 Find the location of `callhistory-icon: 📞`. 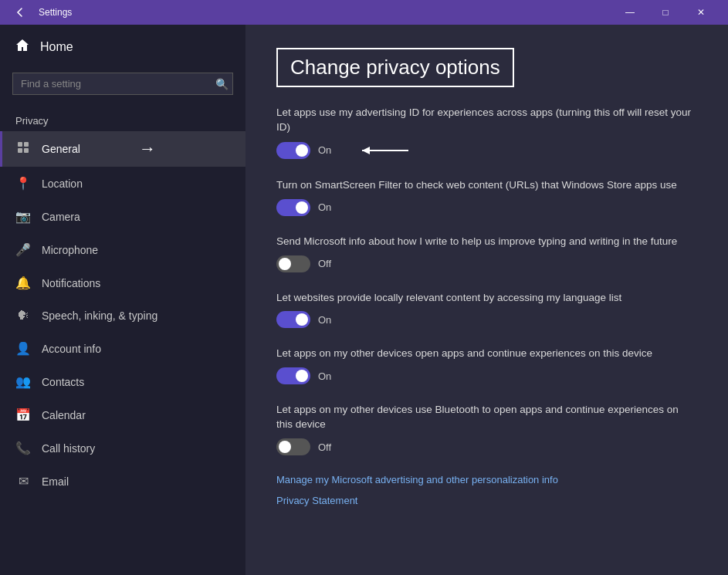

callhistory-icon: 📞 is located at coordinates (23, 448).